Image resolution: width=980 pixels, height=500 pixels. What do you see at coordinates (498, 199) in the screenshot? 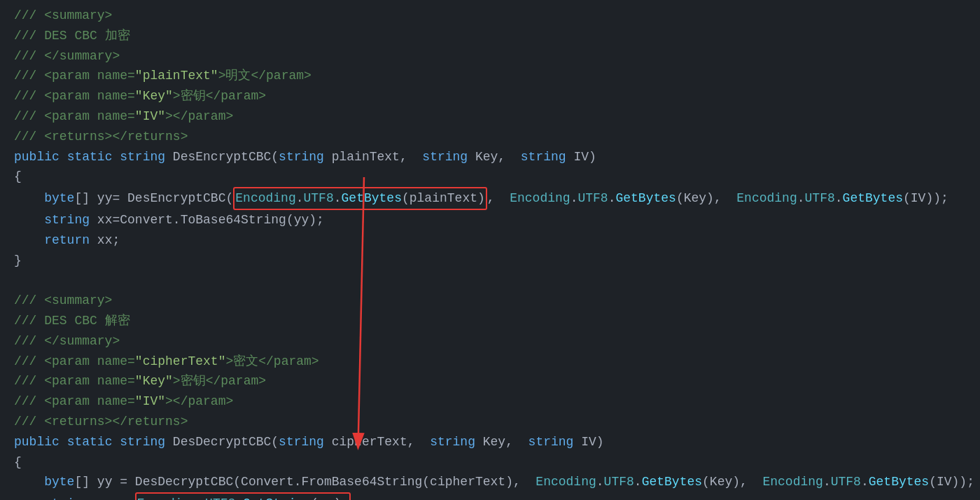
I see `code-text: ,` at bounding box center [498, 199].